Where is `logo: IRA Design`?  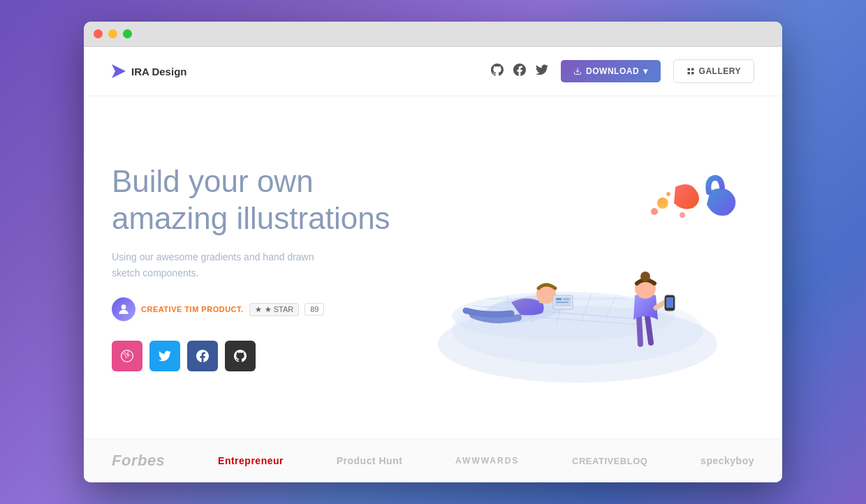
logo: IRA Design is located at coordinates (149, 71).